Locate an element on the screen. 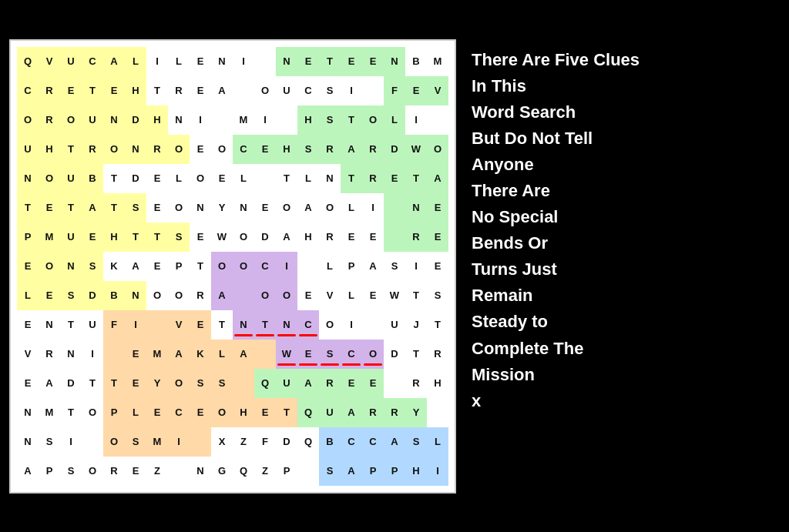 The height and width of the screenshot is (532, 789). clue-line-7: No Special is located at coordinates (556, 217).